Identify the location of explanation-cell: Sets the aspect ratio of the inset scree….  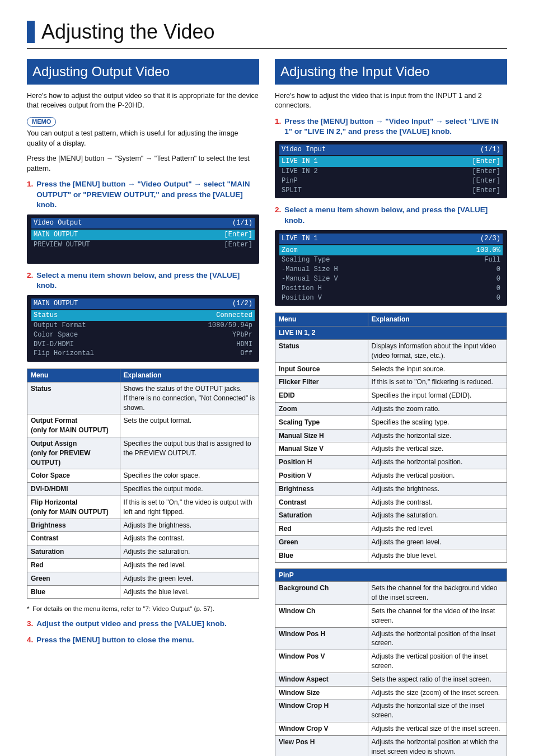
(437, 679).